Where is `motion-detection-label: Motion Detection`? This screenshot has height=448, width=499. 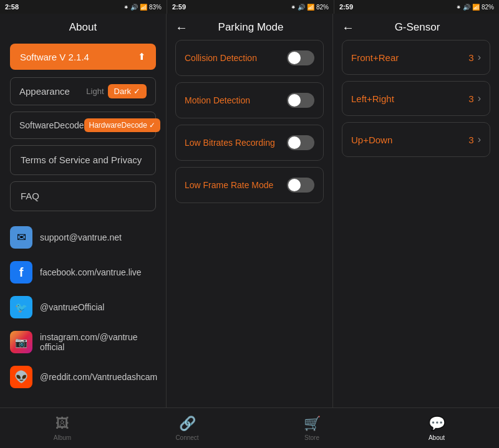 motion-detection-label: Motion Detection is located at coordinates (217, 100).